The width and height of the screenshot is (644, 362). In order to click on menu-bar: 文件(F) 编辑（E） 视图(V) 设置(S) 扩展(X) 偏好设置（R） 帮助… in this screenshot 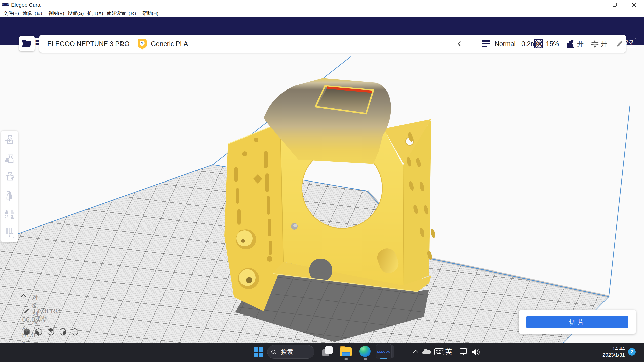, I will do `click(322, 13)`.